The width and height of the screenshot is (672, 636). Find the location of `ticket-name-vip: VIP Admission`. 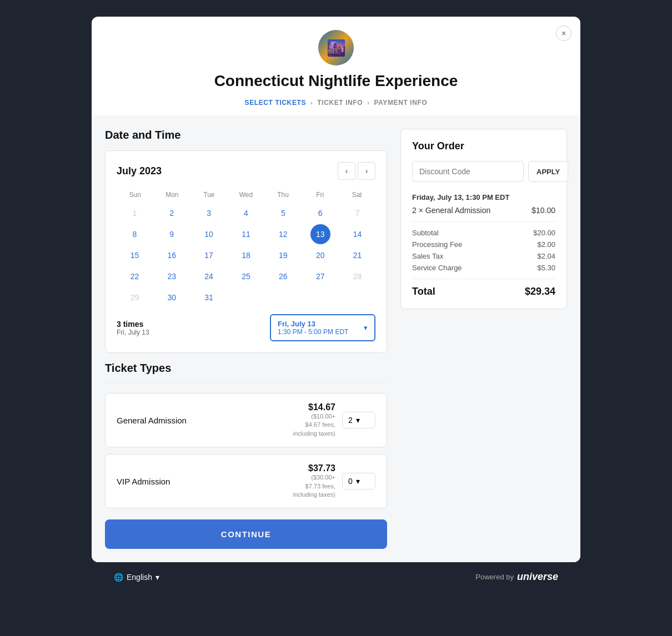

ticket-name-vip: VIP Admission is located at coordinates (143, 482).